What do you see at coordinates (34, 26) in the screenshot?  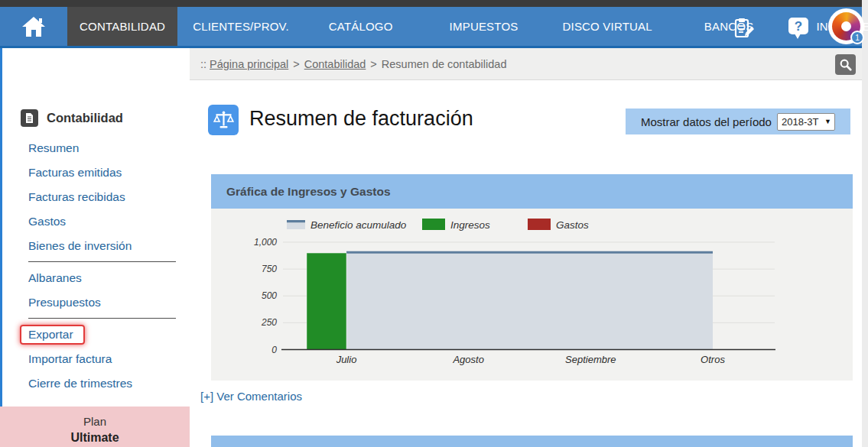 I see `home-button` at bounding box center [34, 26].